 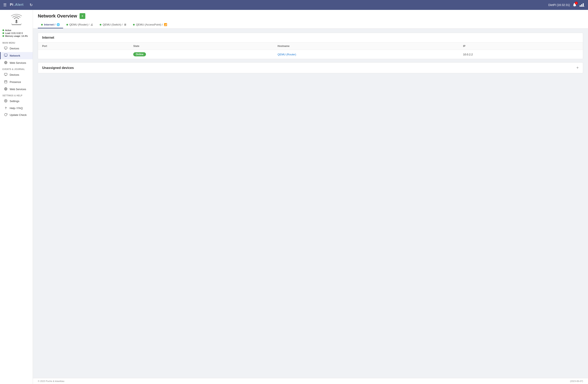 I want to click on sidebar-logo-svg, so click(x=16, y=20).